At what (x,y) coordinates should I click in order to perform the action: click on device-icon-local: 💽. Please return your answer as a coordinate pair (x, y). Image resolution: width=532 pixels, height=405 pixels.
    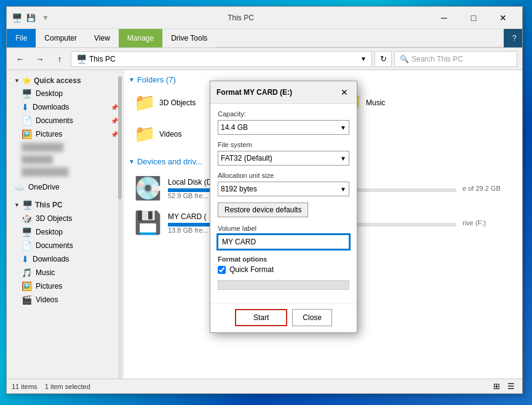
    Looking at the image, I should click on (148, 188).